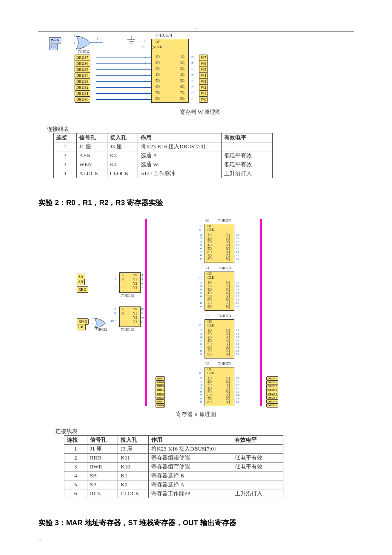 The height and width of the screenshot is (555, 392). What do you see at coordinates (258, 440) in the screenshot?
I see `th: 有效电平` at bounding box center [258, 440].